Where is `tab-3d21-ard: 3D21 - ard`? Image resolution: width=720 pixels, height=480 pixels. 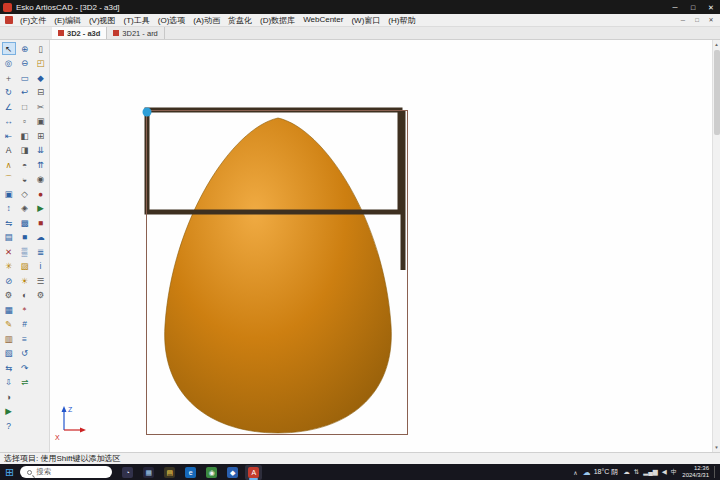 tab-3d21-ard: 3D21 - ard is located at coordinates (136, 33).